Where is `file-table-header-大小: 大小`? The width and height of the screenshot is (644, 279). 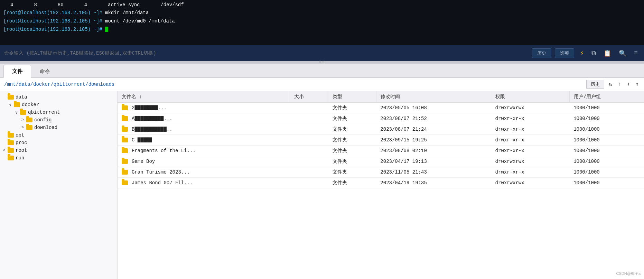
file-table-header-大小: 大小 is located at coordinates (309, 97).